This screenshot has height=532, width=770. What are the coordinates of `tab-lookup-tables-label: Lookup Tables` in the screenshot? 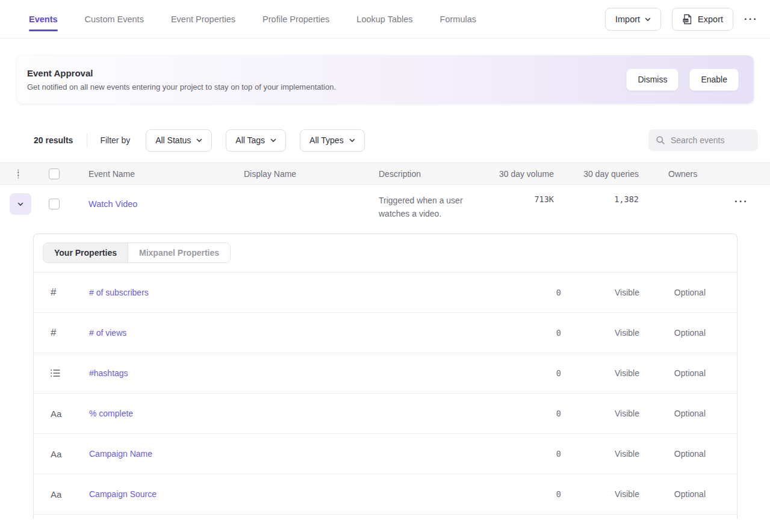 It's located at (384, 19).